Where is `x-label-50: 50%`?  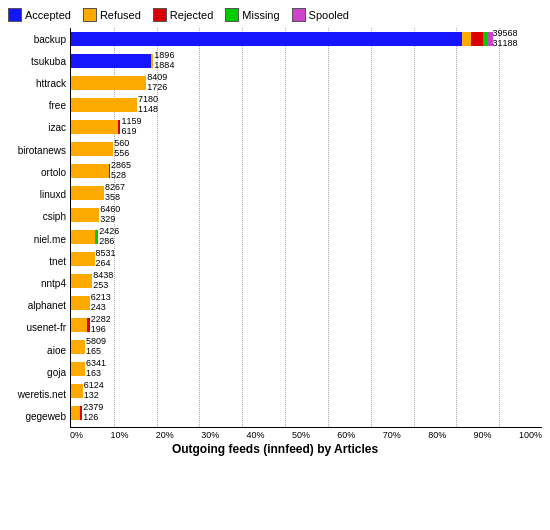
x-label-50: 50% is located at coordinates (301, 435).